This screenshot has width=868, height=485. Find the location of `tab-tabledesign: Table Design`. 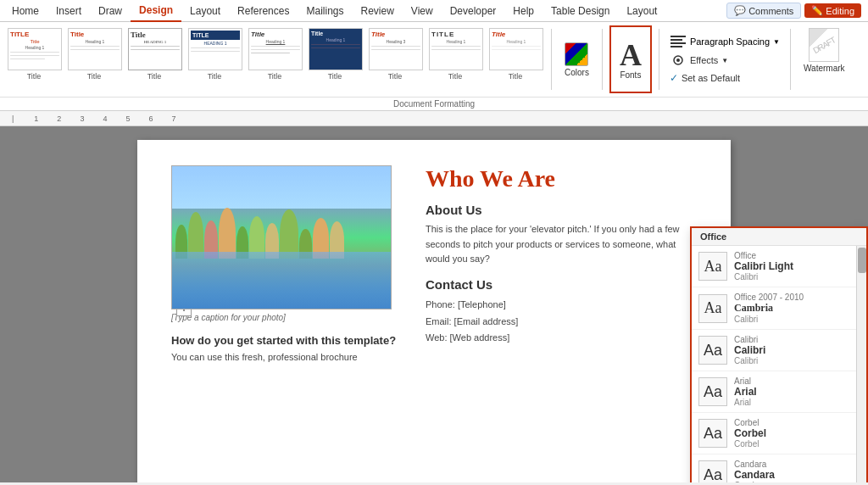

tab-tabledesign: Table Design is located at coordinates (580, 11).